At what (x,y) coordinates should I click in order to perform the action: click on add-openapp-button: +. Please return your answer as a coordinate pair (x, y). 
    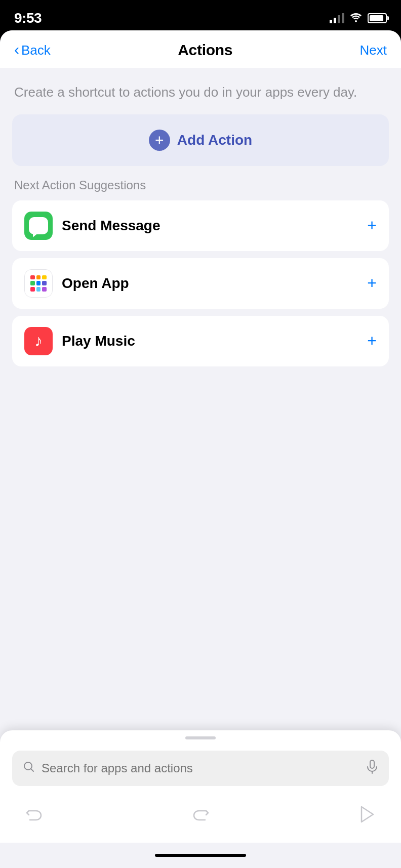
    Looking at the image, I should click on (372, 283).